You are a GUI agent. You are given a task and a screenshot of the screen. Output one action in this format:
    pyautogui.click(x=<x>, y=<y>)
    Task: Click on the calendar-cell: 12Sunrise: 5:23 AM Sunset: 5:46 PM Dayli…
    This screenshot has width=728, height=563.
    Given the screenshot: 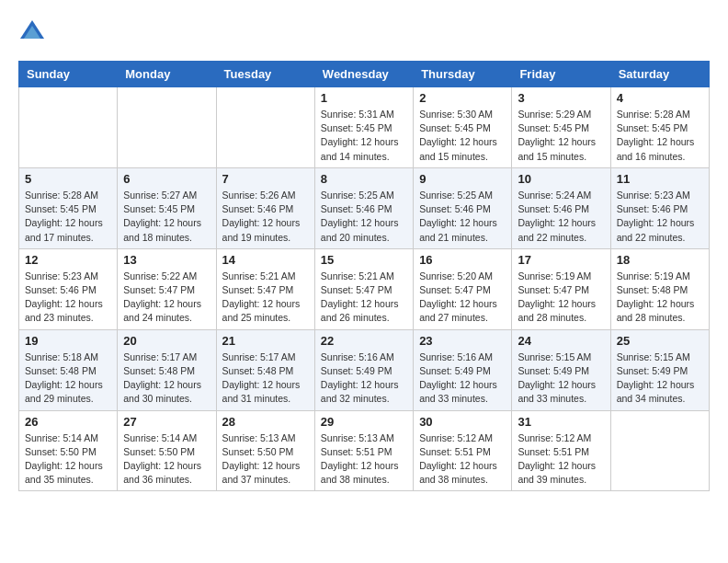 What is the action you would take?
    pyautogui.click(x=68, y=289)
    